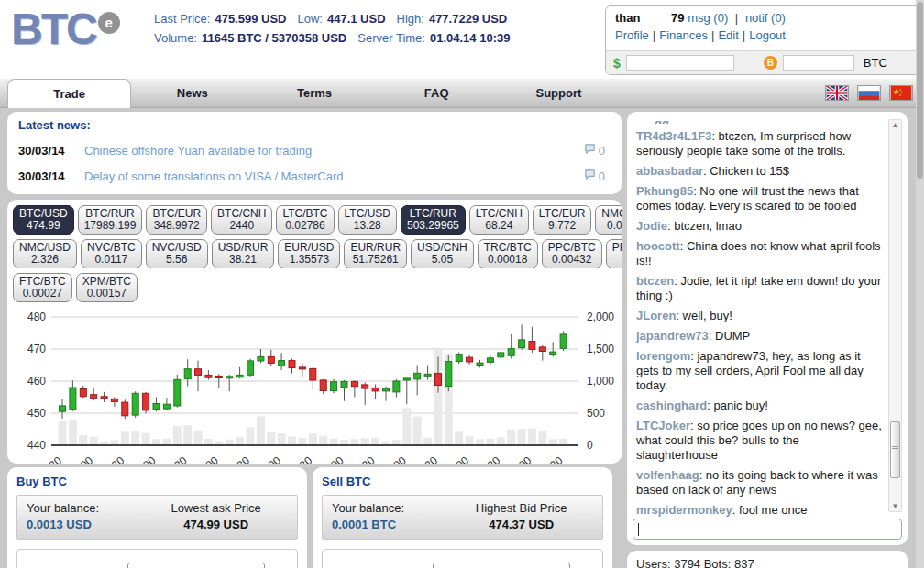  Describe the element at coordinates (572, 254) in the screenshot. I see `pair-button-ppc-btc: PPC/BTC0.00432` at that location.